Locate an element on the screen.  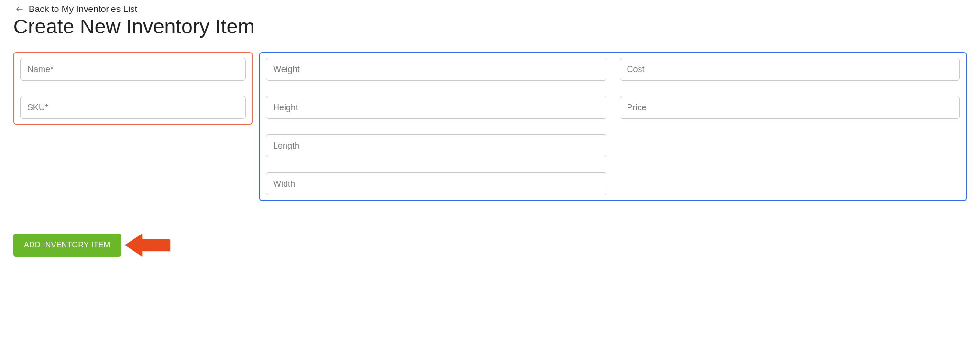
name-field is located at coordinates (133, 69).